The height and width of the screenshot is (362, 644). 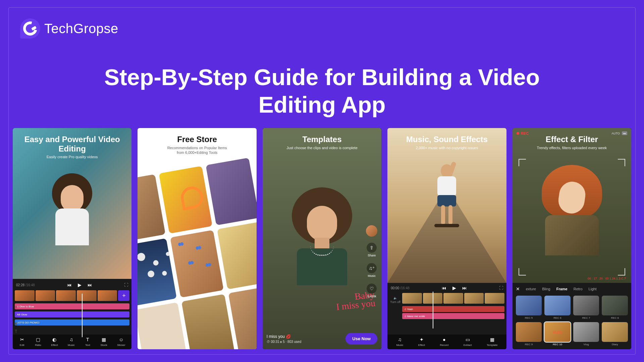 I want to click on filter-item-selected: REC 10, so click(x=557, y=334).